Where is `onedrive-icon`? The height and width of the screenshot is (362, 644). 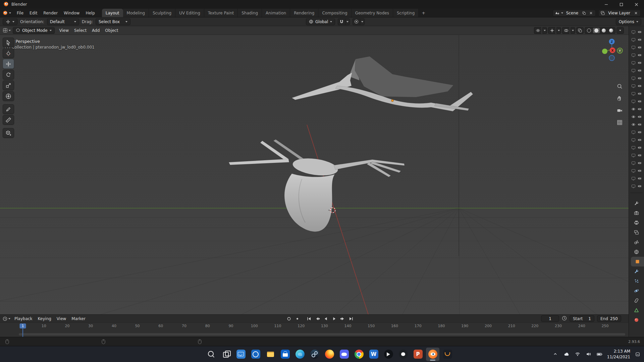
onedrive-icon is located at coordinates (567, 354).